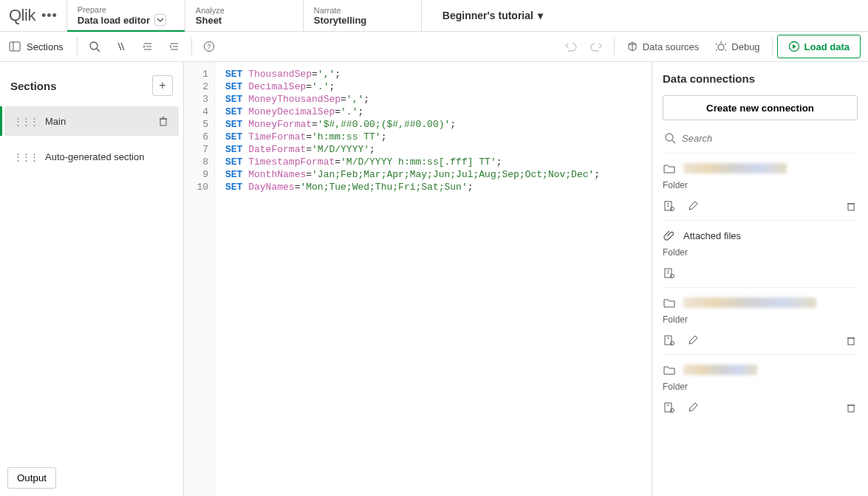 This screenshot has height=496, width=868. Describe the element at coordinates (819, 46) in the screenshot. I see `load-data-button: Load data` at that location.